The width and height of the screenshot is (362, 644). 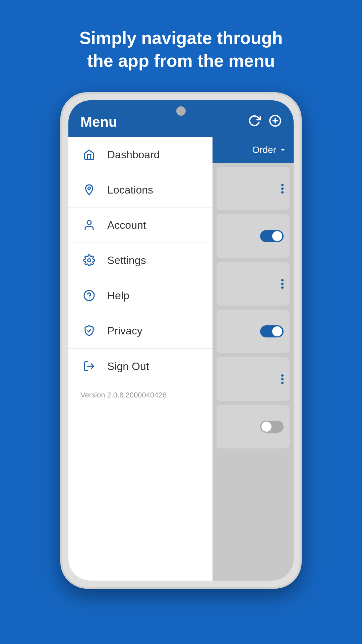 I want to click on top-bar: Menu, so click(x=181, y=119).